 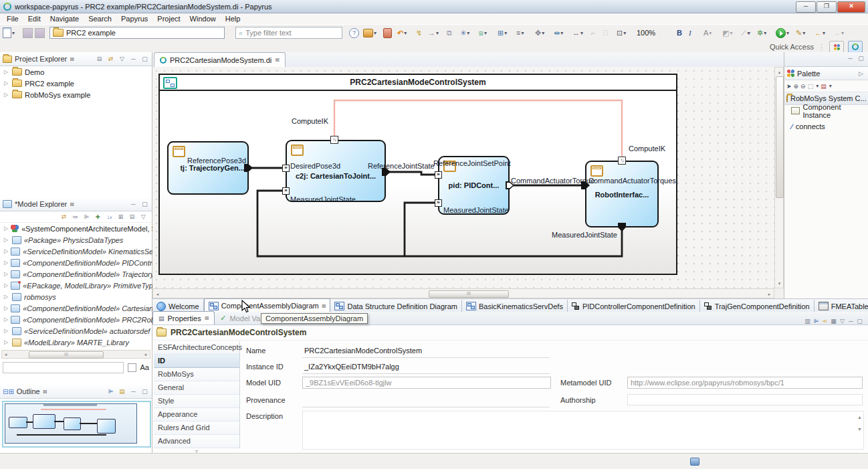 I want to click on save-all-button, so click(x=40, y=33).